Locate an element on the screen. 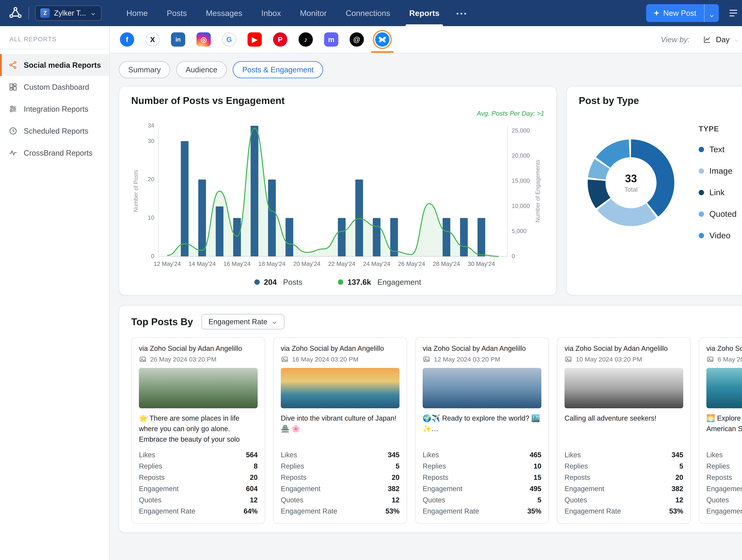 The image size is (742, 560). svg-text: 25,000 is located at coordinates (521, 131).